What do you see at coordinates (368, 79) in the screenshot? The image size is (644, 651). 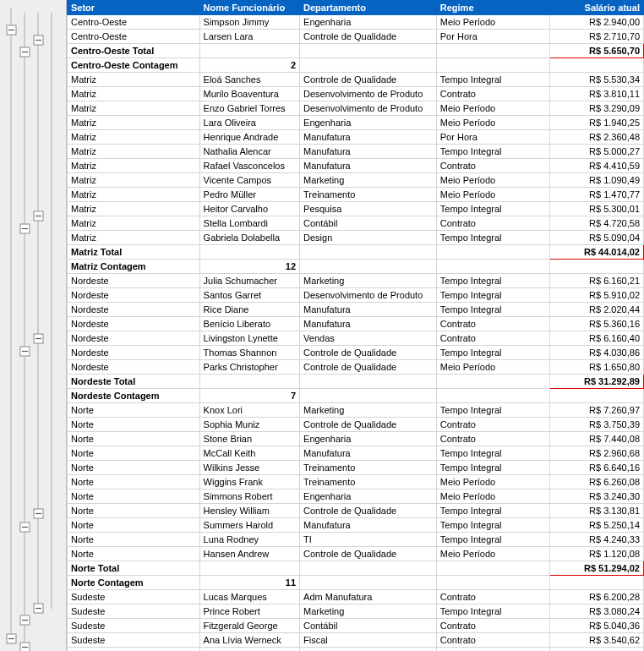 I see `cell-dept: Controle de Qualidade` at bounding box center [368, 79].